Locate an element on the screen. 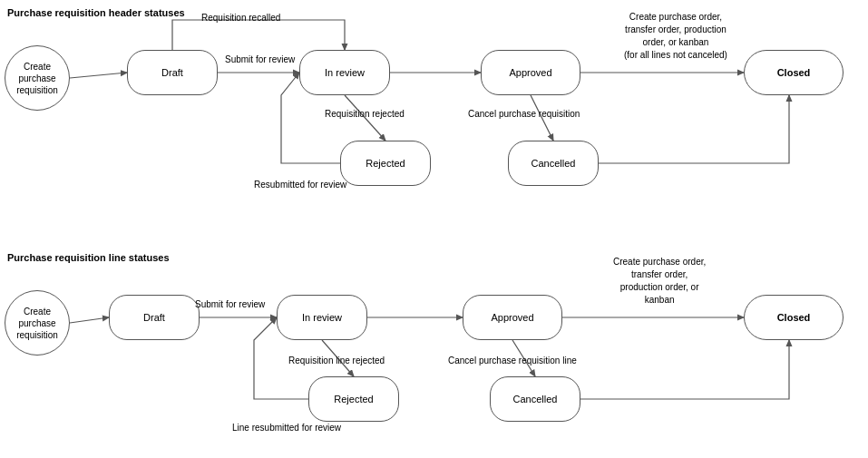 This screenshot has width=868, height=458. header-cancelled-node: Cancelled is located at coordinates (553, 163).